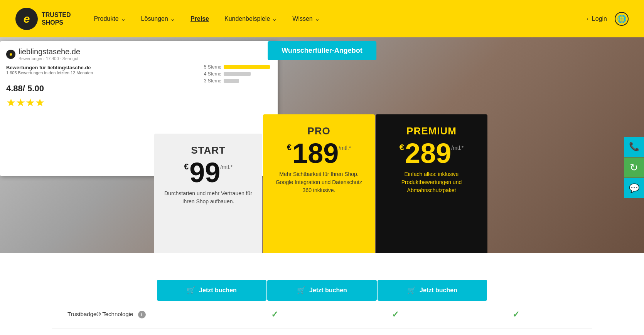 The image size is (644, 335). What do you see at coordinates (606, 19) in the screenshot?
I see `nav-right: → Login 🌐` at bounding box center [606, 19].